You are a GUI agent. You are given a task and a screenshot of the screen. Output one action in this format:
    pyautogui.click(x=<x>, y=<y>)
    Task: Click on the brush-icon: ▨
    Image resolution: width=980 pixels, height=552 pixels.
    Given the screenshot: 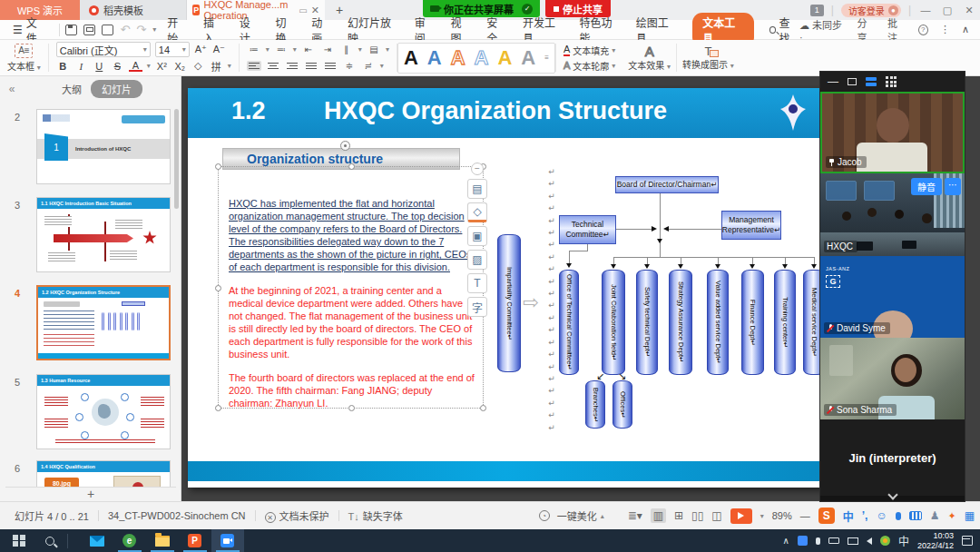 What is the action you would take?
    pyautogui.click(x=477, y=260)
    